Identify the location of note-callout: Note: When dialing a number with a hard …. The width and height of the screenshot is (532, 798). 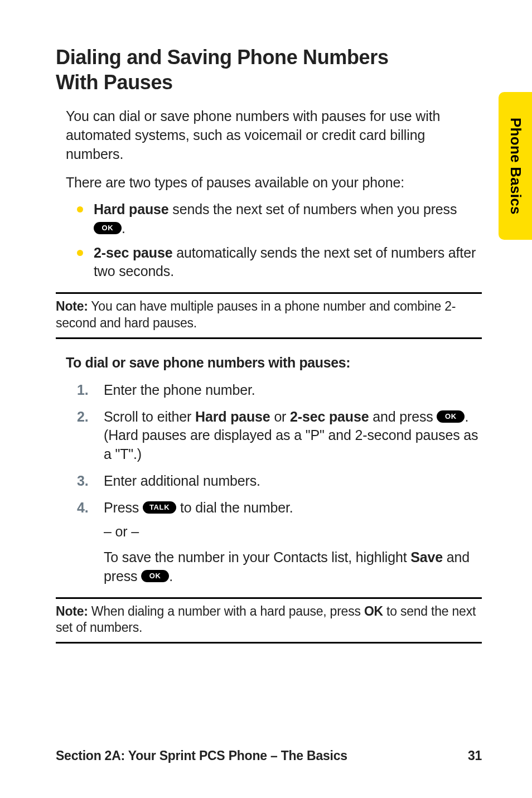
(269, 621).